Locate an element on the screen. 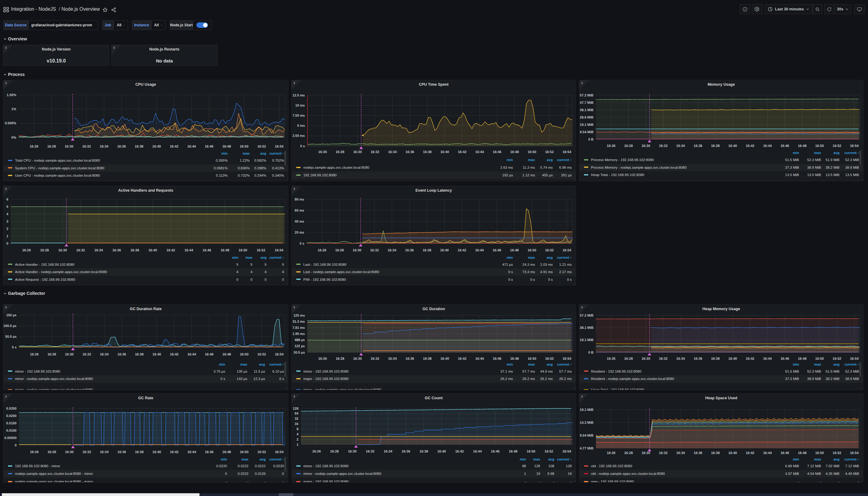  svg-text: 32 is located at coordinates (296, 418).